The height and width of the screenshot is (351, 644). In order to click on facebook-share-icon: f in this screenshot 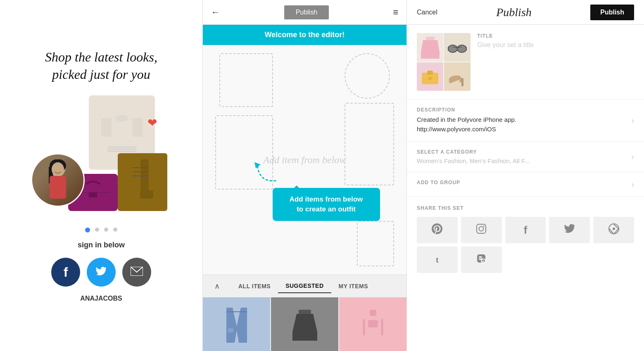, I will do `click(525, 230)`.